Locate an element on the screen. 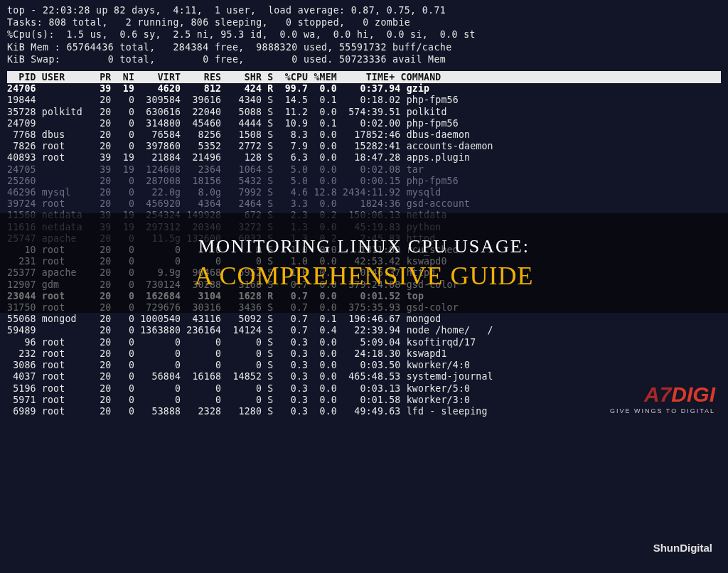 The height and width of the screenshot is (573, 728). summary-swap-line: KiB Swap: 0 total, 0 free, 0 used. 50723… is located at coordinates (364, 60).